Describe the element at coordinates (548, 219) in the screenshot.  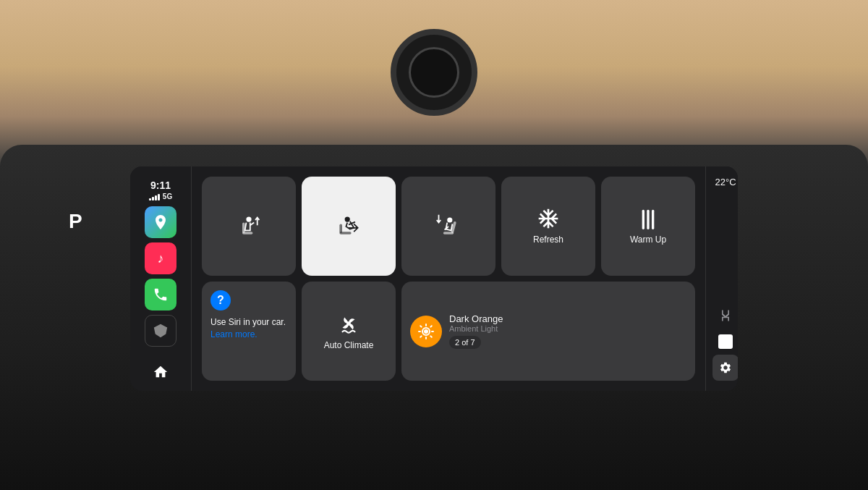
I see `snowflake-icon` at that location.